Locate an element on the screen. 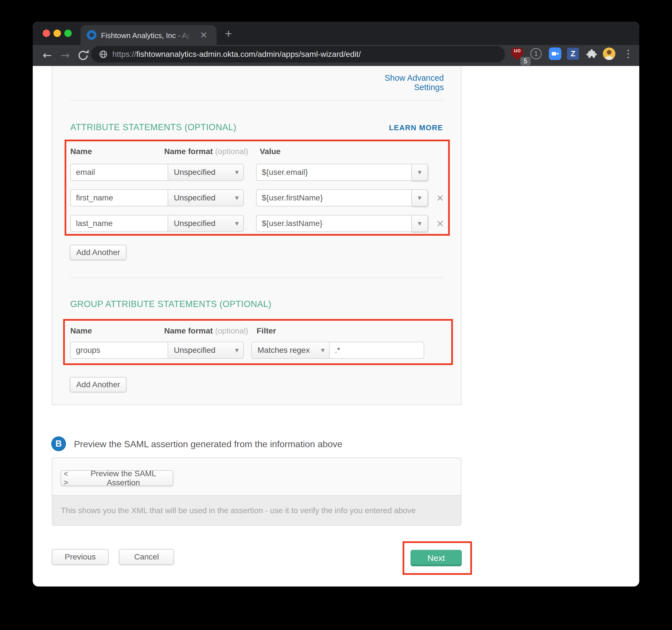  step-b-badge: B is located at coordinates (58, 444).